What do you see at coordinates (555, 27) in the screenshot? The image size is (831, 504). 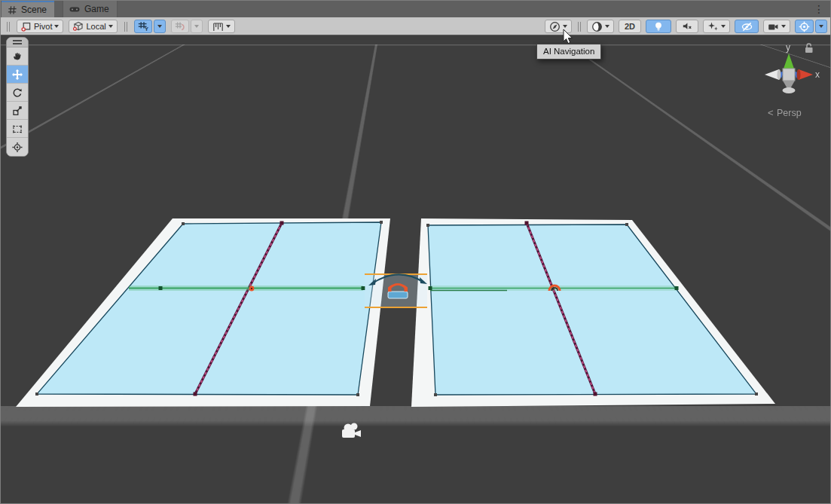 I see `ai-navigation-icon` at bounding box center [555, 27].